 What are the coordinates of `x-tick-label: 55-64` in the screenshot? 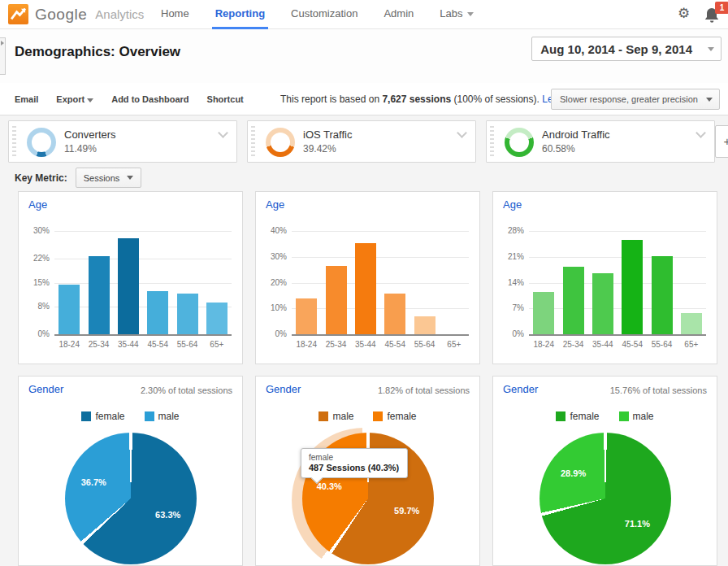 It's located at (424, 345).